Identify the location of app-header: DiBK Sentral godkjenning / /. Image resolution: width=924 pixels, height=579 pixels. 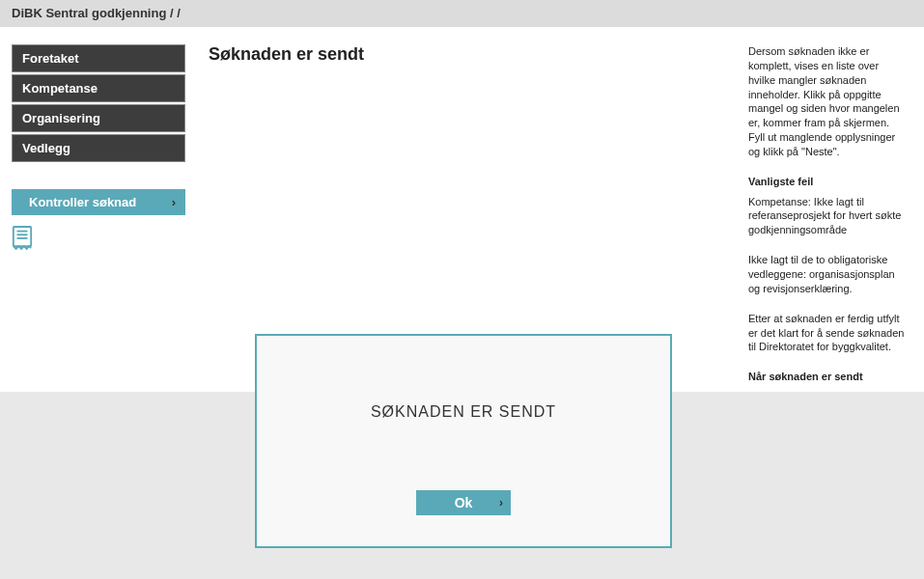
(462, 14).